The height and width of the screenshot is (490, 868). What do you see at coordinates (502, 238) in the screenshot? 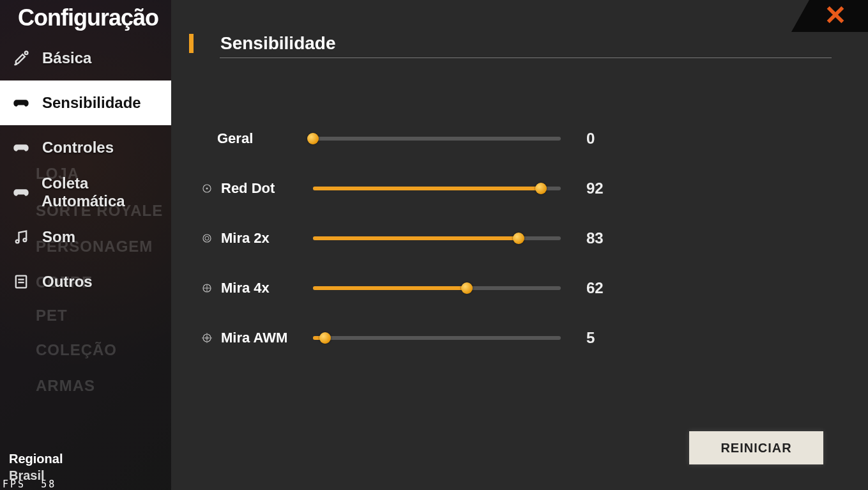
I see `slider-row-2x: Mira 2x 83` at bounding box center [502, 238].